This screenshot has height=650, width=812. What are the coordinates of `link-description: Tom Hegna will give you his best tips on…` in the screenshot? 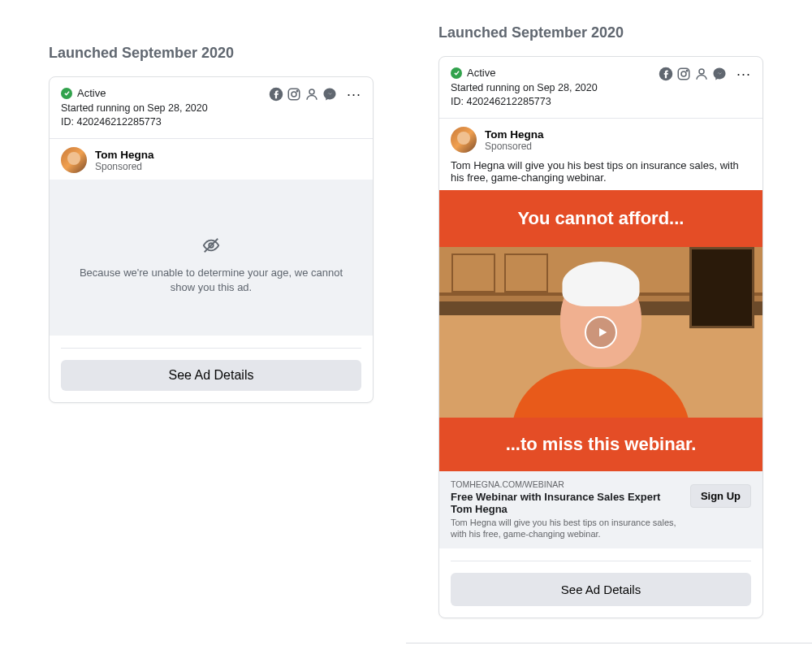 It's located at (567, 528).